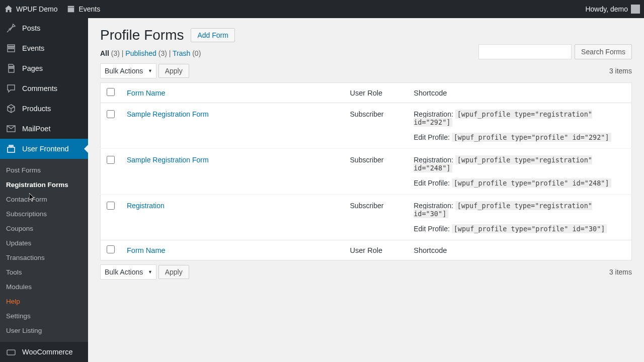 The width and height of the screenshot is (644, 362). I want to click on avatar, so click(635, 9).